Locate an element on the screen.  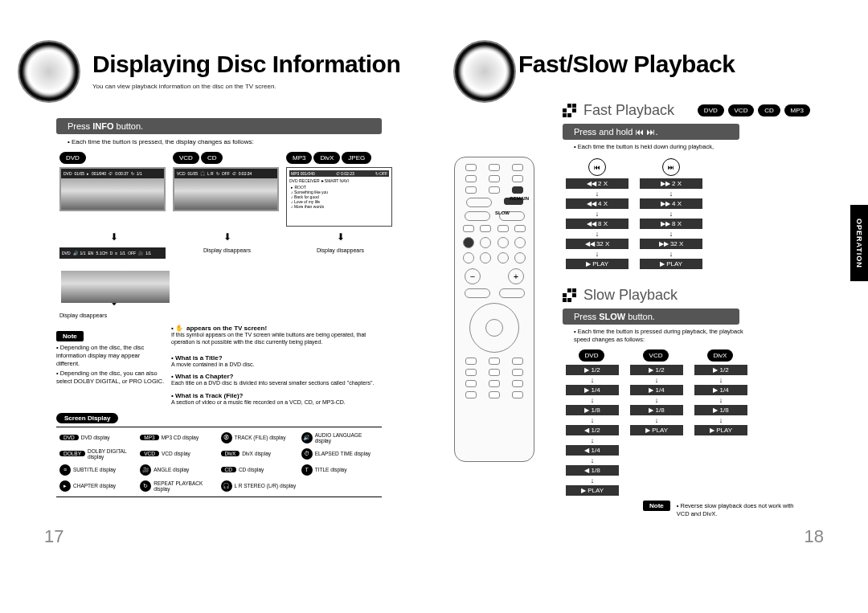
legend-item: CDCD display is located at coordinates (260, 470).